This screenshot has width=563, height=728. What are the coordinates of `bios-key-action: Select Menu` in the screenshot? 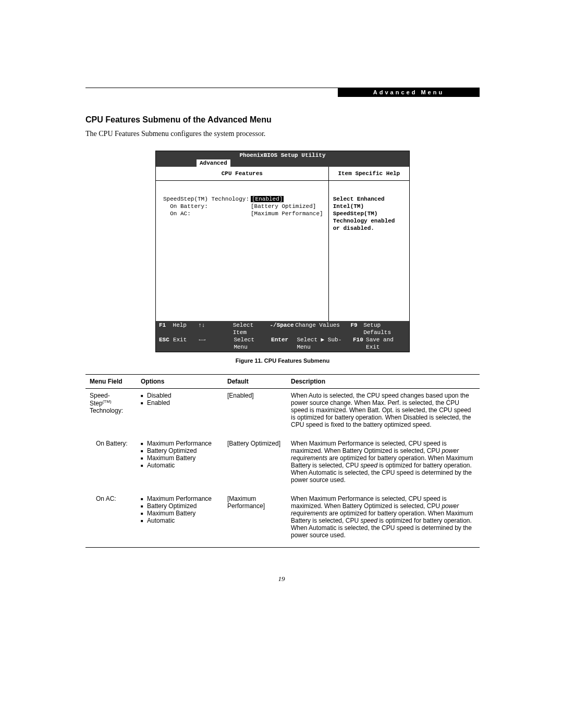 It's located at (252, 343).